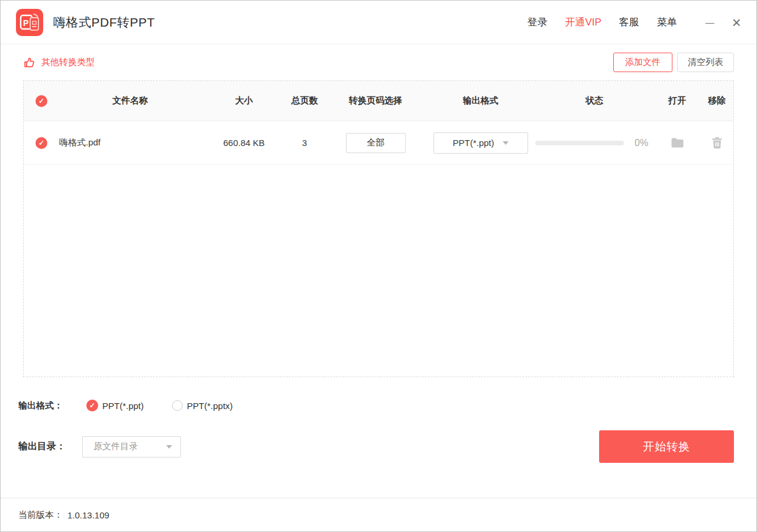 The width and height of the screenshot is (757, 532). Describe the element at coordinates (123, 406) in the screenshot. I see `radio-ppt-label: PPT(*.ppt)` at that location.